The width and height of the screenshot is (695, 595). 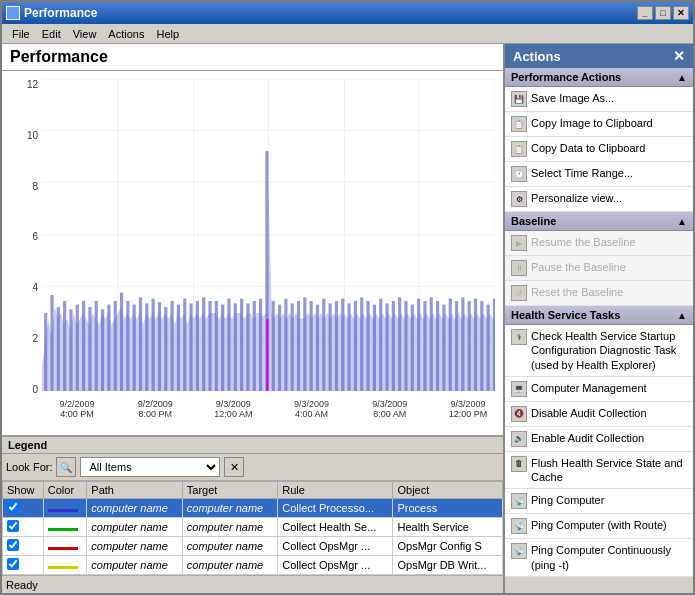 I want to click on actions-title: Actions, so click(x=537, y=56).